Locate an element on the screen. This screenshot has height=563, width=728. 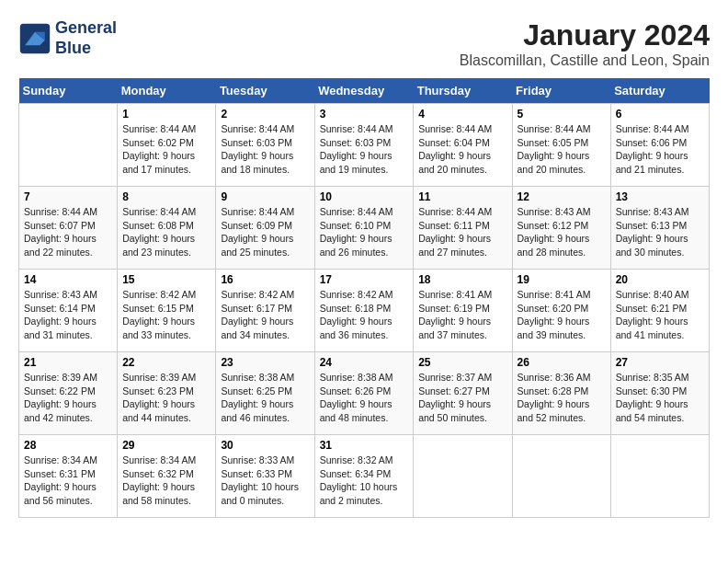
day-number: 28 is located at coordinates (68, 445).